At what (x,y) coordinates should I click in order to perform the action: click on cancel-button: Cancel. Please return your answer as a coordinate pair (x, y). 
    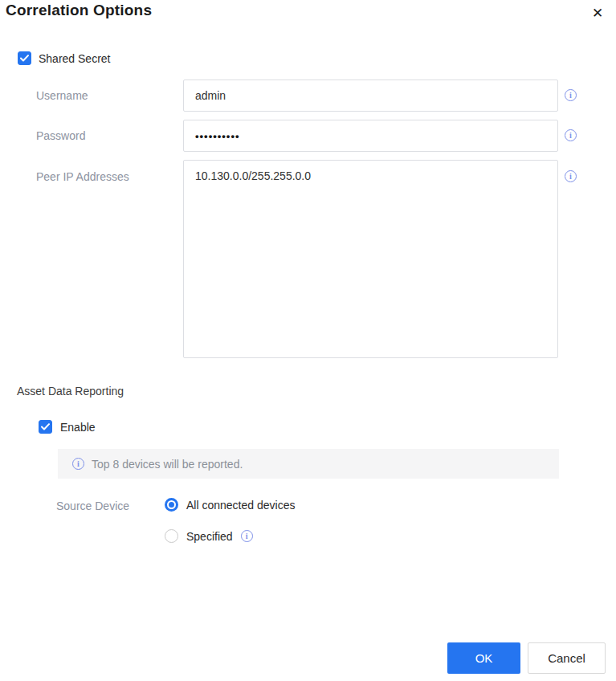
    Looking at the image, I should click on (567, 659).